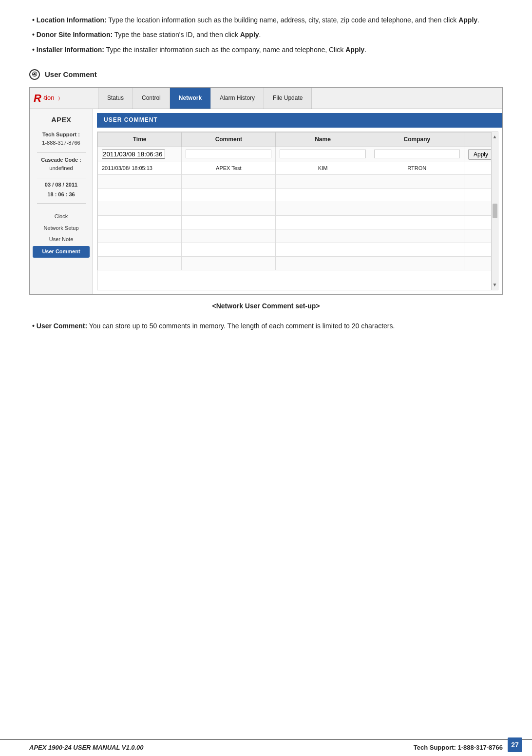  Describe the element at coordinates (355, 50) in the screenshot. I see `bullet-installer-apply: Apply` at that location.